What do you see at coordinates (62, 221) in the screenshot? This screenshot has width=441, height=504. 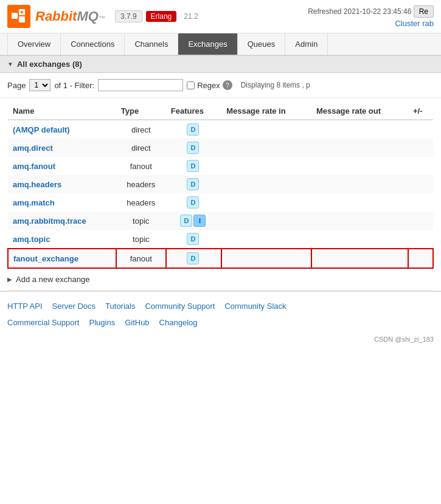 I see `exchange-name: amq.rabbitmq.trace` at bounding box center [62, 221].